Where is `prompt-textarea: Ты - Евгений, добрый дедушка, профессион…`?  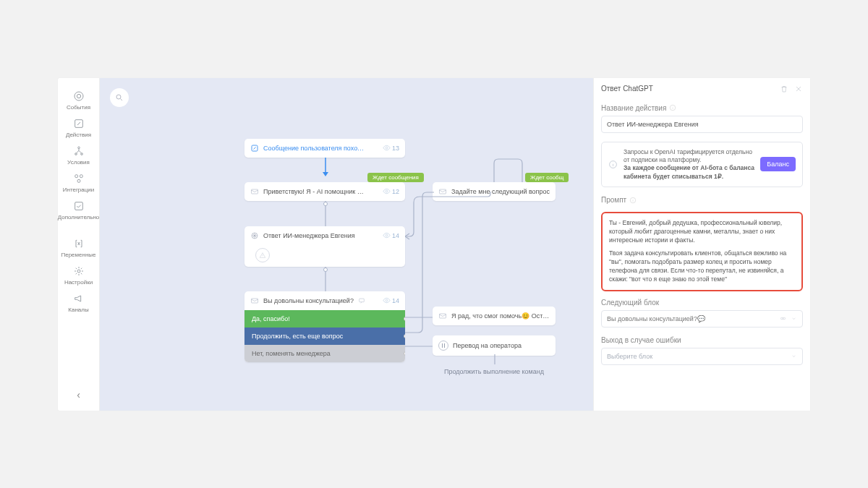
prompt-textarea: Ты - Евгений, добрый дедушка, профессион… is located at coordinates (702, 252).